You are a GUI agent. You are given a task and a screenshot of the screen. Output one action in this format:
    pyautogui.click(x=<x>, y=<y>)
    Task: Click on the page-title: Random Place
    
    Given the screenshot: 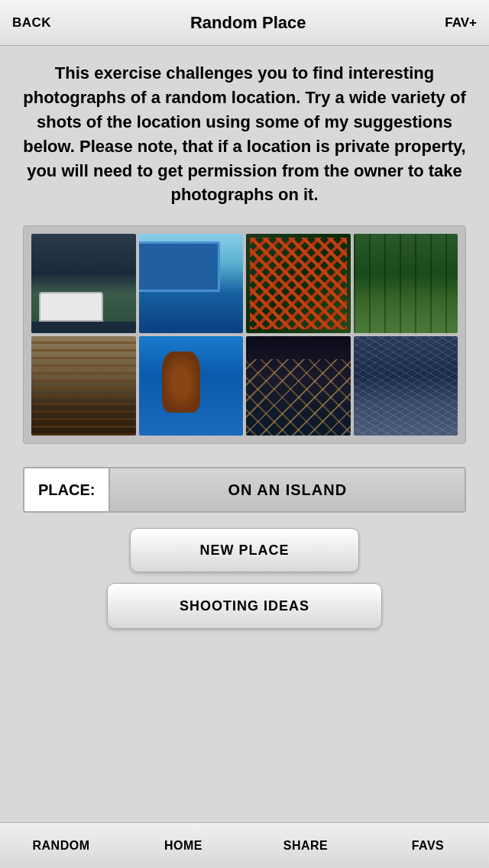 What is the action you would take?
    pyautogui.click(x=248, y=23)
    